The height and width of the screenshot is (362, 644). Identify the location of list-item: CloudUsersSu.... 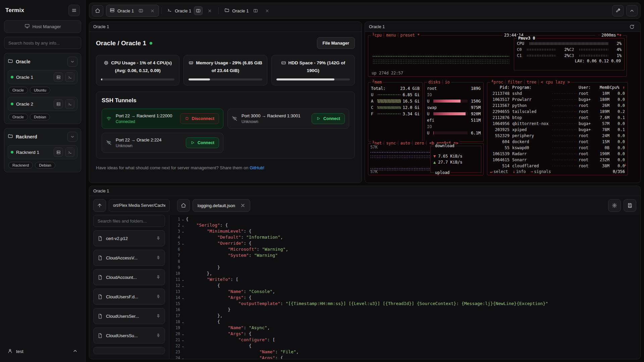
(129, 336).